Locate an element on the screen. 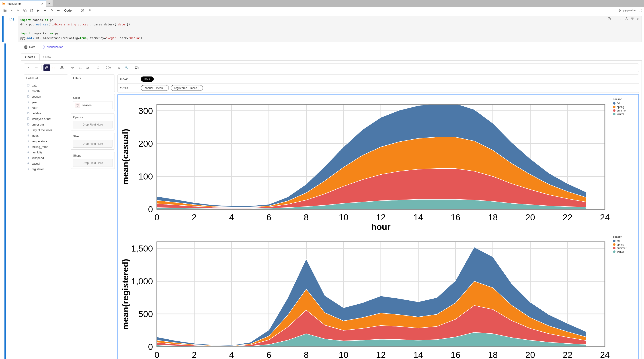 The image size is (644, 359). file-tab-main: ▣ main.ipynb ✕ is located at coordinates (23, 4).